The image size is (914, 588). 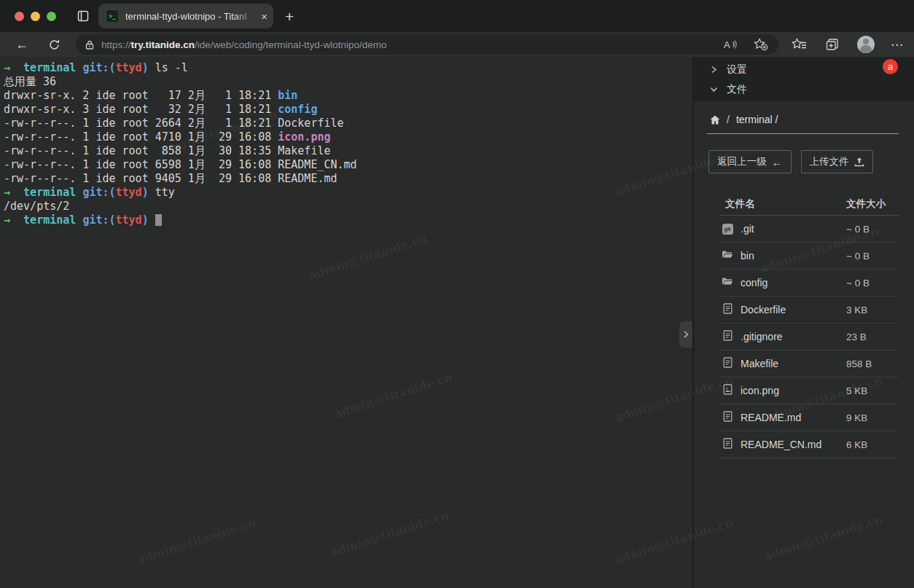 What do you see at coordinates (804, 89) in the screenshot?
I see `section-files: 文件` at bounding box center [804, 89].